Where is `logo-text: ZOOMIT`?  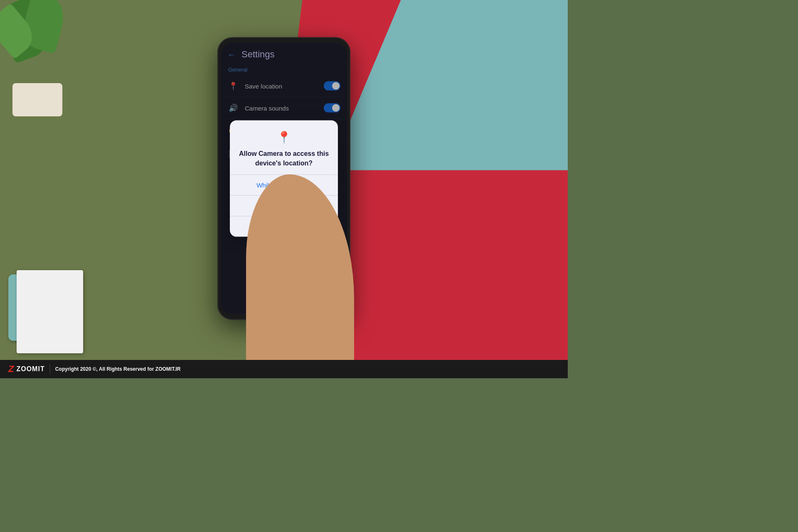 logo-text: ZOOMIT is located at coordinates (30, 369).